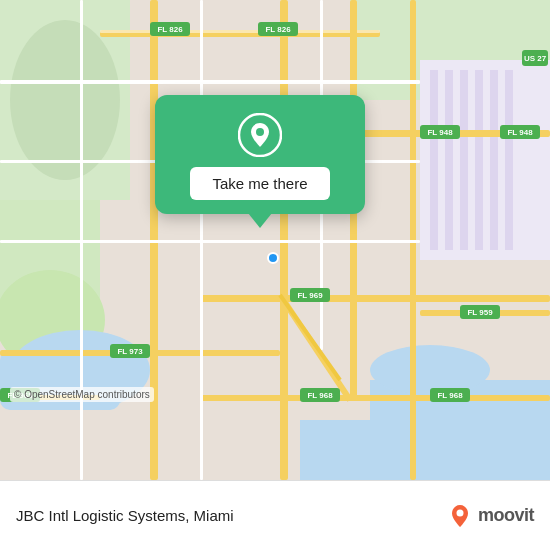  I want to click on take-me-there-button: Take me there, so click(260, 184).